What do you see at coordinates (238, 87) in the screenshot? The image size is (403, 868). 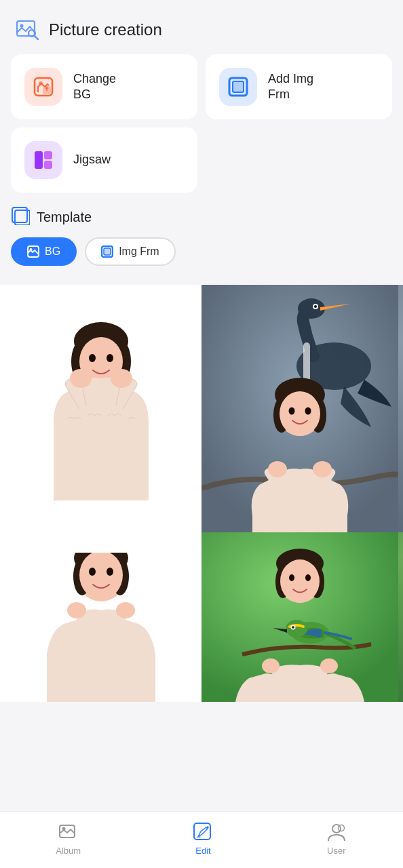 I see `add-img-frm-icon-wrap` at bounding box center [238, 87].